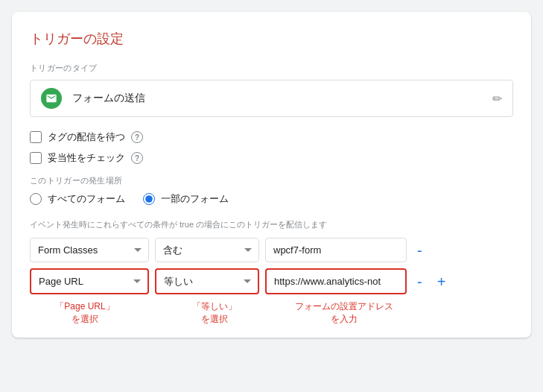  What do you see at coordinates (89, 282) in the screenshot?
I see `condition-field-select-2: Form Classes Form ID Form Element Page U…` at bounding box center [89, 282].